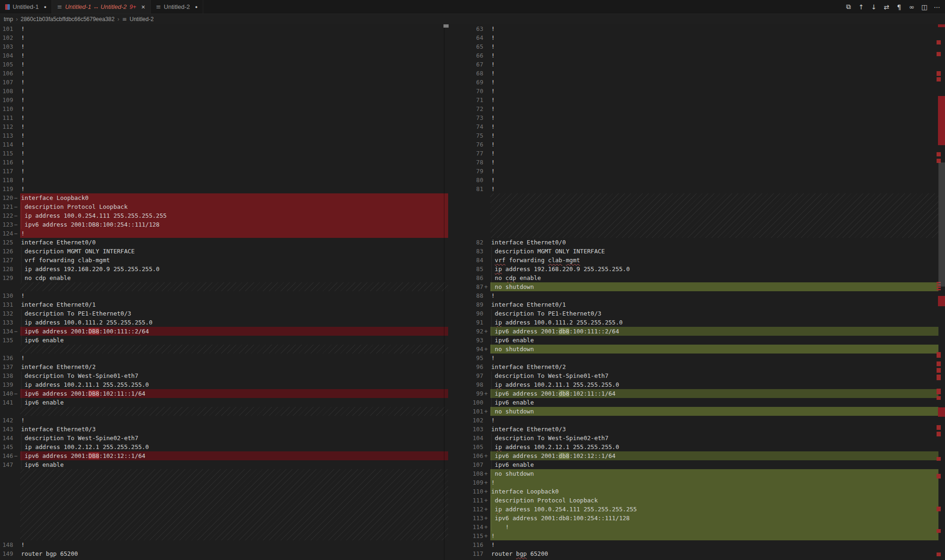  I want to click on original-code-line: 119!, so click(224, 189).